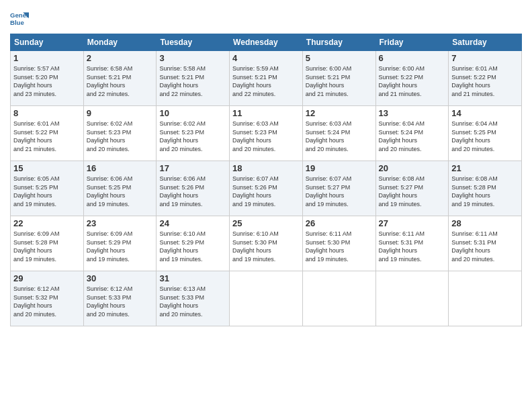 Image resolution: width=532 pixels, height=411 pixels. Describe the element at coordinates (266, 79) in the screenshot. I see `calendar-week-0: 1 Sunrise: 5:57 AM Sunset: 5:20 PM Dayli…` at that location.